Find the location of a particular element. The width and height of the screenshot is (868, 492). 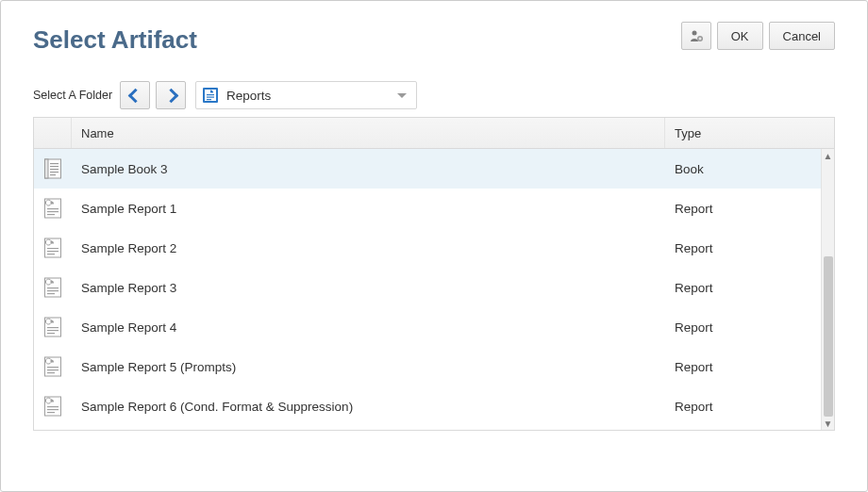

table-row: Sample Report 1Report is located at coordinates (427, 208).